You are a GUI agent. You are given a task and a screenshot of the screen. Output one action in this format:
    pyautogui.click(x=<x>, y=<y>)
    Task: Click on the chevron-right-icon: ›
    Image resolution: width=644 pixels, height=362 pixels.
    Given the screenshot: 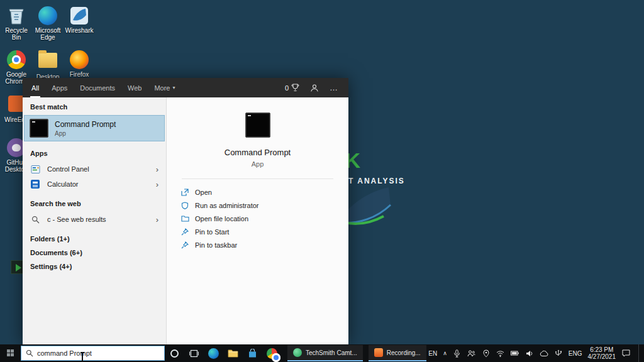 What is the action you would take?
    pyautogui.click(x=157, y=185)
    